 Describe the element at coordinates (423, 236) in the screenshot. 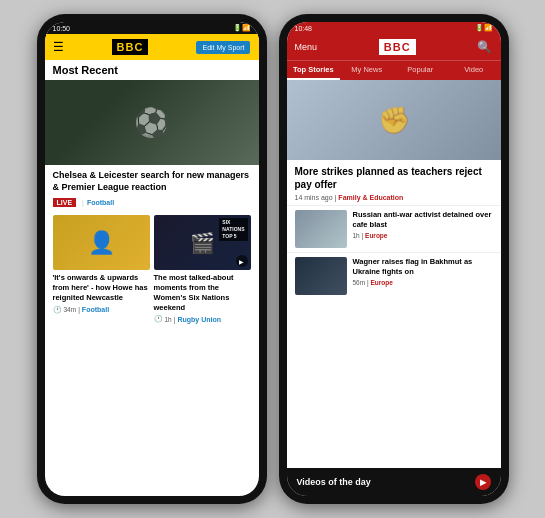

I see `news-item-1-meta: 1h | Europe` at that location.